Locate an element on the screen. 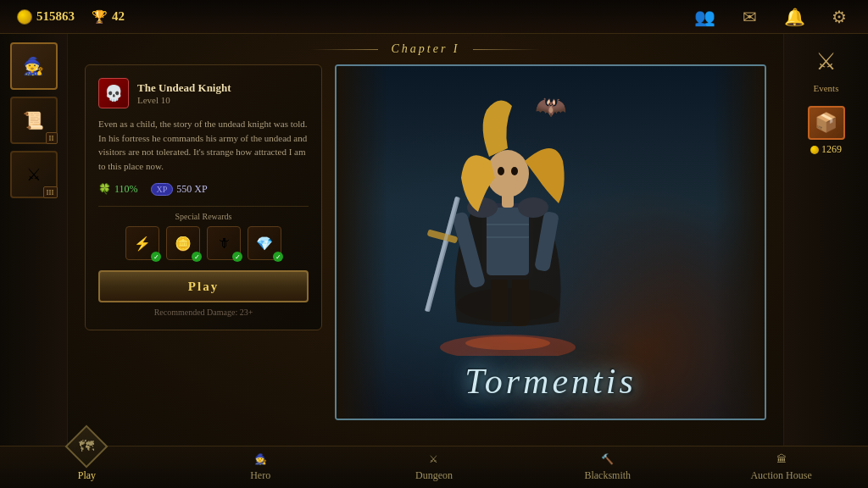  chapter-title-container: Chapter I is located at coordinates (426, 49).